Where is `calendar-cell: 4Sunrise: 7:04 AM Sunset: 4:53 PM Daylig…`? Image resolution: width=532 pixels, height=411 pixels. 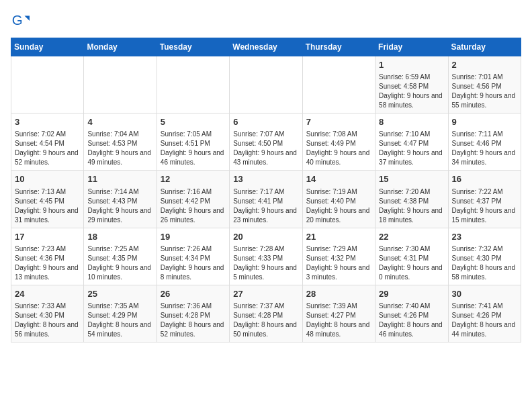
calendar-cell: 4Sunrise: 7:04 AM Sunset: 4:53 PM Daylig… is located at coordinates (120, 142).